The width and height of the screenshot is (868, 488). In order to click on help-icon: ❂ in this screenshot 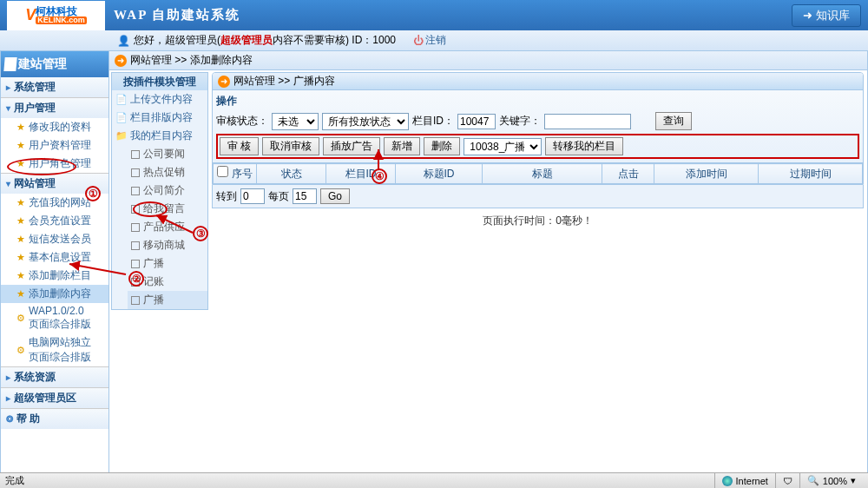, I will do `click(10, 419)`.